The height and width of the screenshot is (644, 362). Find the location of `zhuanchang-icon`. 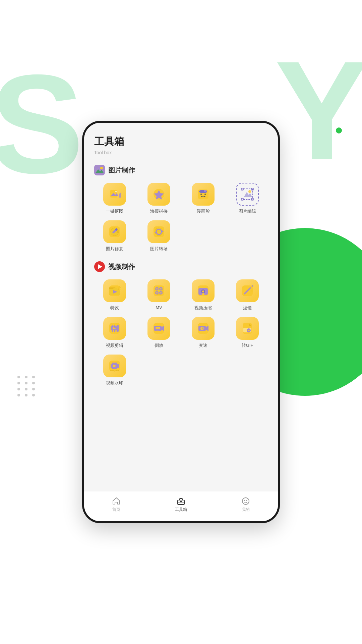

zhuanchang-icon is located at coordinates (159, 232).